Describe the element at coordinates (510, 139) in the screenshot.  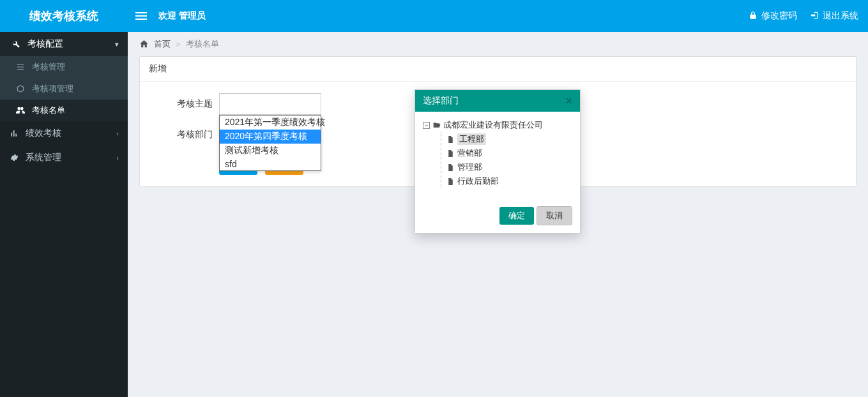
I see `tree-node: 工程部` at that location.